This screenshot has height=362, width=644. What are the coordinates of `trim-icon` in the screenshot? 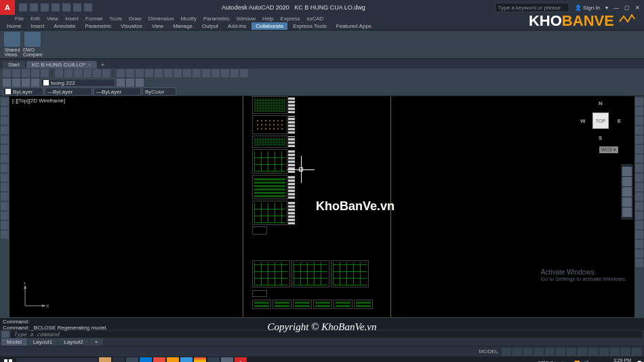 It's located at (639, 149).